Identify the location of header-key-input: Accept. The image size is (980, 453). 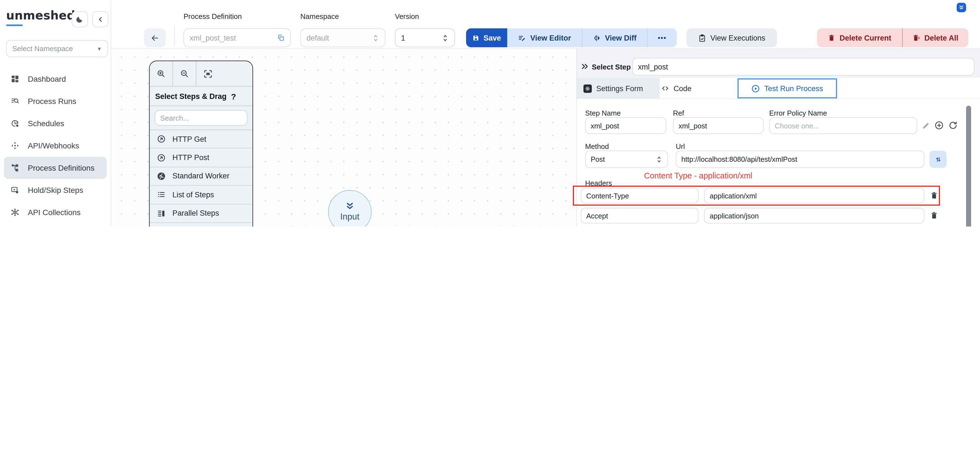
(640, 216).